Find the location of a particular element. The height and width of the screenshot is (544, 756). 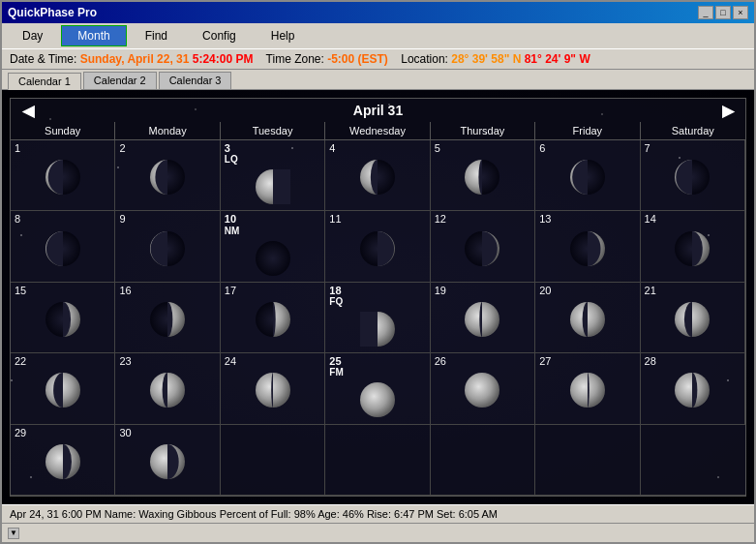

day-wednesday: Wednesday is located at coordinates (378, 131).